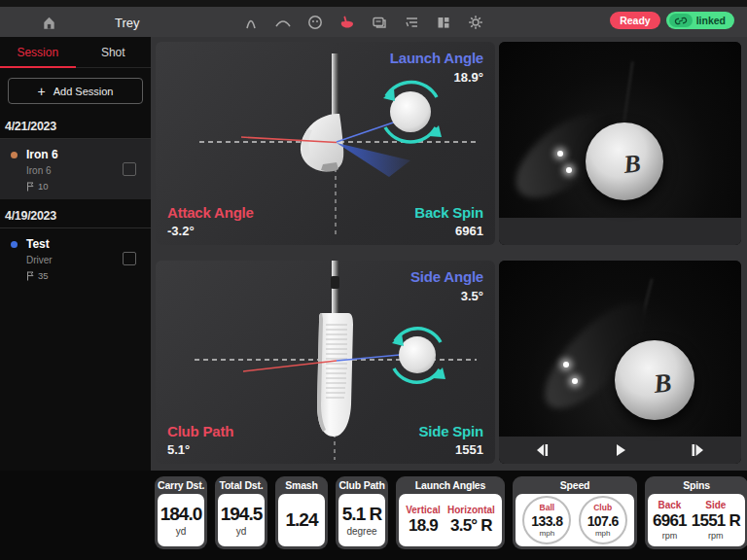 This screenshot has height=560, width=747. What do you see at coordinates (621, 231) in the screenshot?
I see `camera-strip` at bounding box center [621, 231].